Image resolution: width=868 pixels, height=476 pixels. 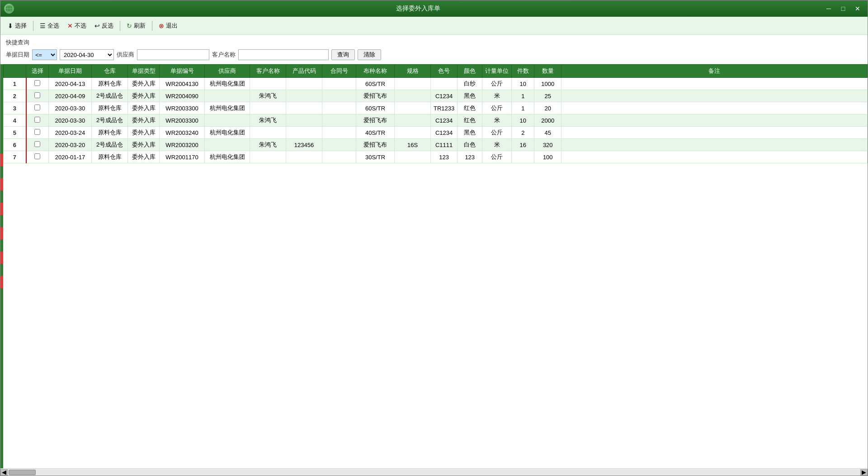 I want to click on th-supplier: 供应商, so click(x=227, y=71).